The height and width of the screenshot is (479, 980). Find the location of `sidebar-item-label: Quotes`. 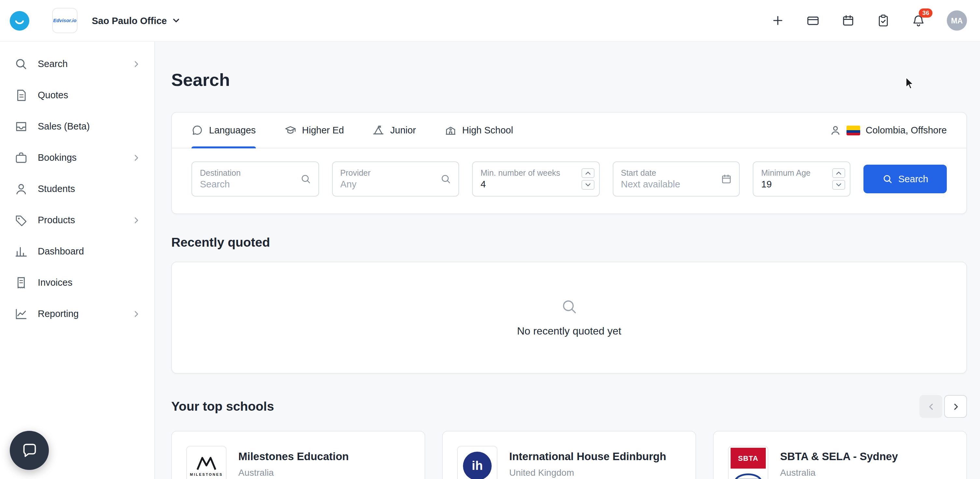

sidebar-item-label: Quotes is located at coordinates (53, 95).